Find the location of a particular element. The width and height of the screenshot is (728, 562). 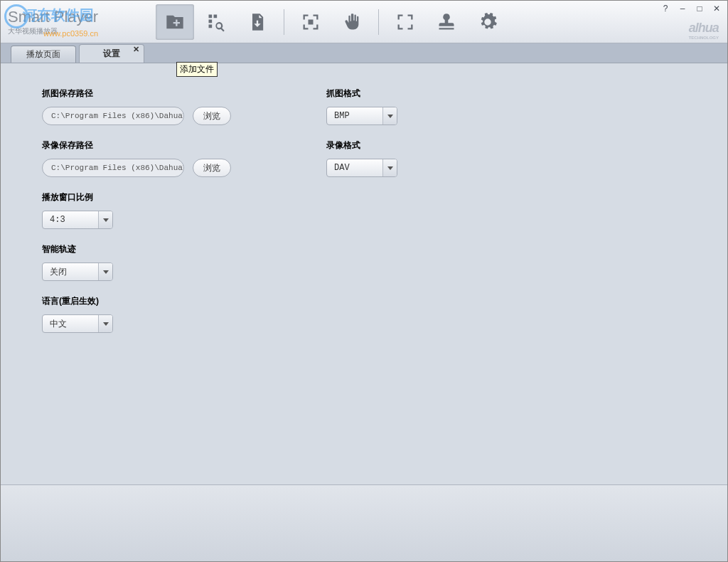

record-path-label: 录像保存路径 is located at coordinates (163, 145).